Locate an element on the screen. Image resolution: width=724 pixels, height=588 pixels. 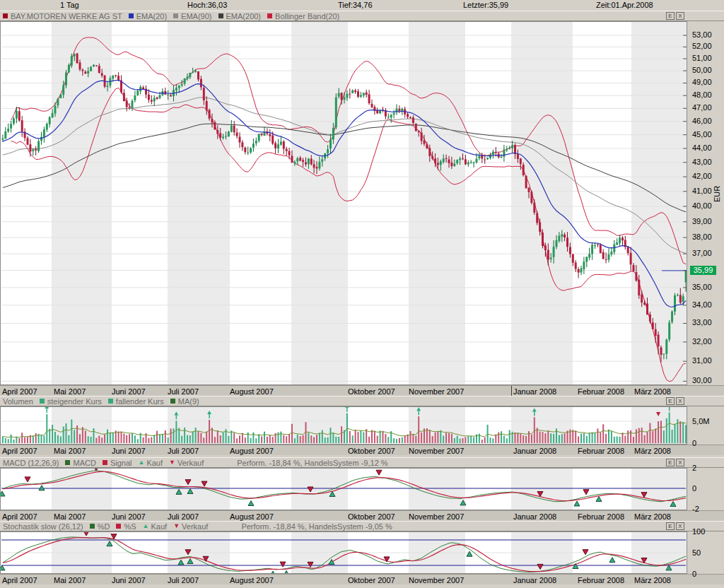
bollinger-label: Bollinger Band(20) is located at coordinates (307, 16).